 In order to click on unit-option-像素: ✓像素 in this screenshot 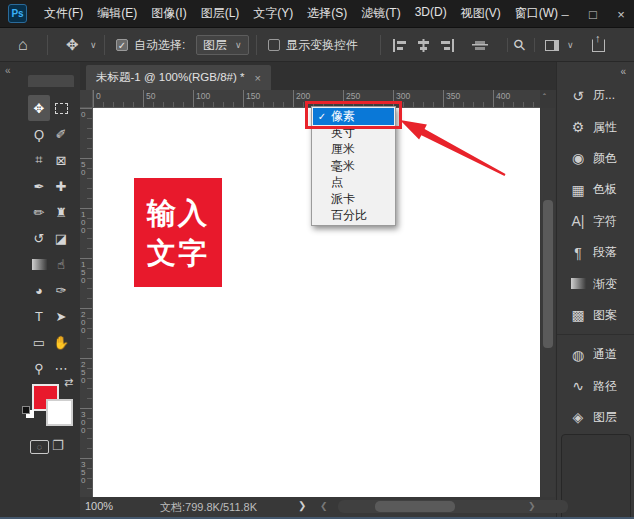, I will do `click(354, 116)`.